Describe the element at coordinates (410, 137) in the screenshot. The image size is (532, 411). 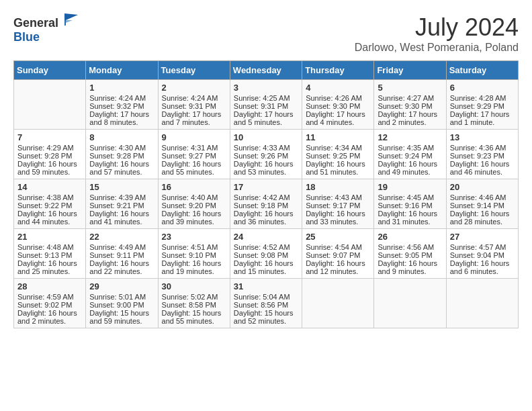
I see `day-number: 12` at that location.